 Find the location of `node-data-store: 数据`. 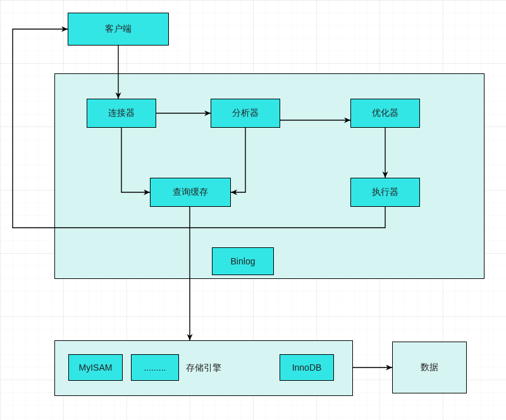

node-data-store: 数据 is located at coordinates (429, 368).